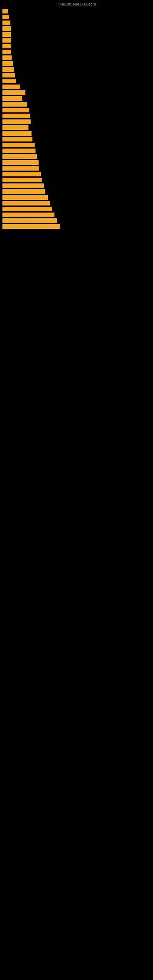  What do you see at coordinates (76, 11) in the screenshot?
I see `bar-row: Bo` at bounding box center [76, 11].